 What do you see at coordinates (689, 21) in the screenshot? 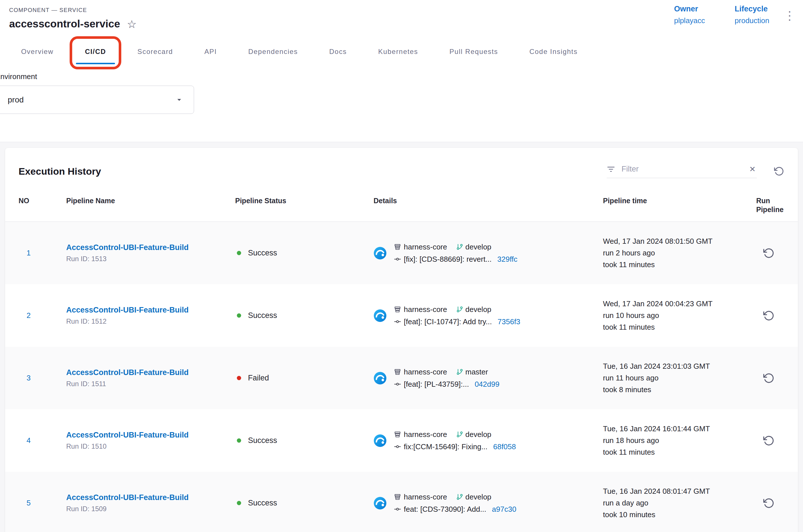
I see `owner-link: plplayacc` at bounding box center [689, 21].